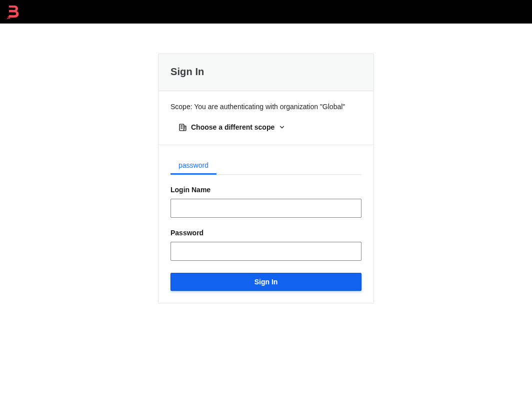  I want to click on password-label: Password, so click(266, 233).